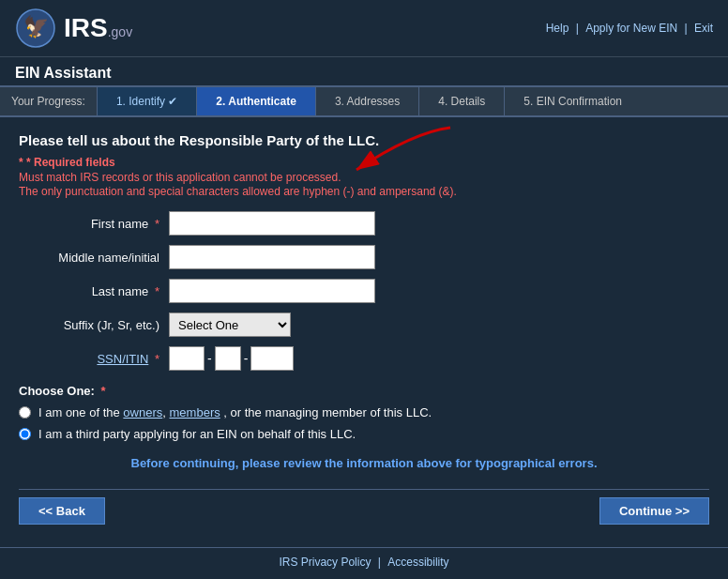 This screenshot has height=579, width=728. What do you see at coordinates (272, 358) in the screenshot?
I see `ssn-part3-input` at bounding box center [272, 358].